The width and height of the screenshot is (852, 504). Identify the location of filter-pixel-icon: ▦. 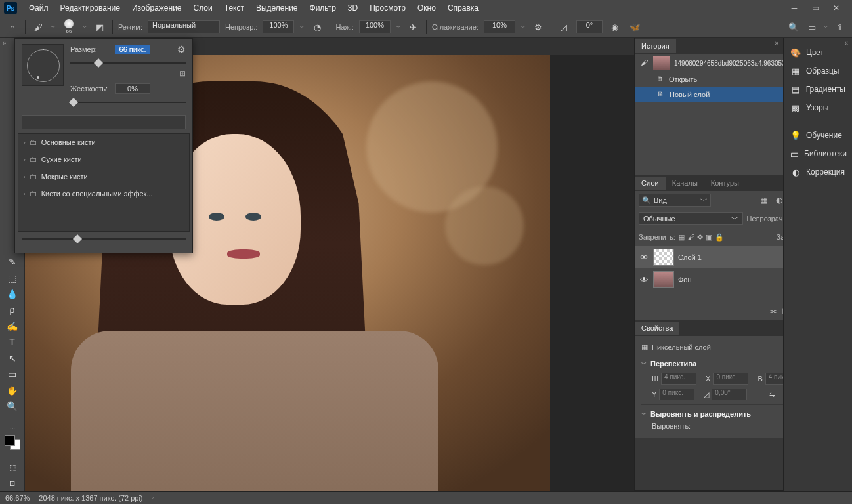
(763, 200).